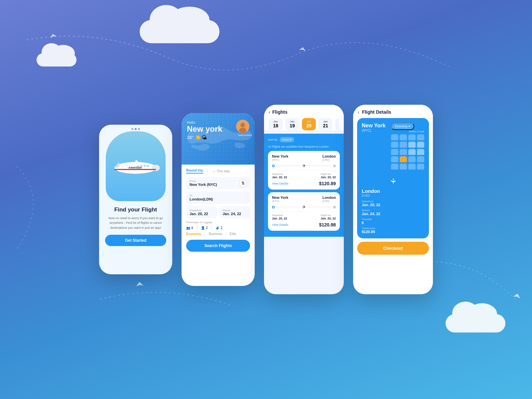 Image resolution: width=532 pixels, height=399 pixels. What do you see at coordinates (291, 140) in the screenshot?
I see `chevron-down-icon: ▾` at bounding box center [291, 140].